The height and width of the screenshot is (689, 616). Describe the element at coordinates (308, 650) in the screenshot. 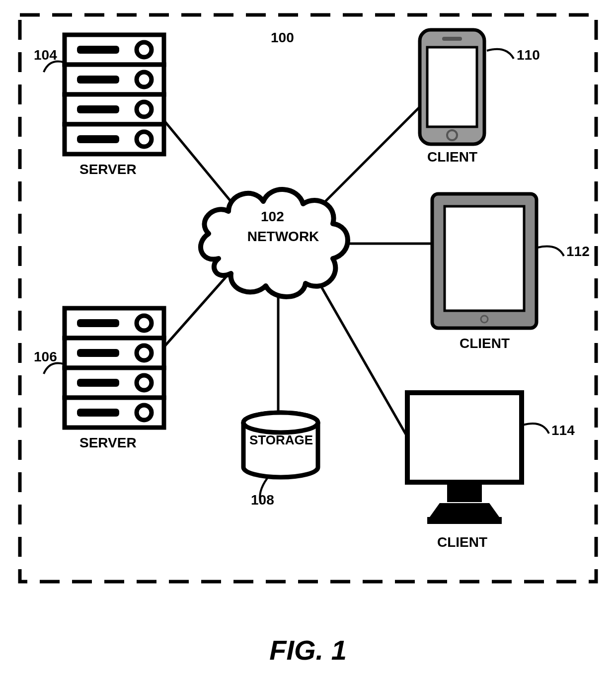

I see `figure-caption: FIG. 1` at that location.